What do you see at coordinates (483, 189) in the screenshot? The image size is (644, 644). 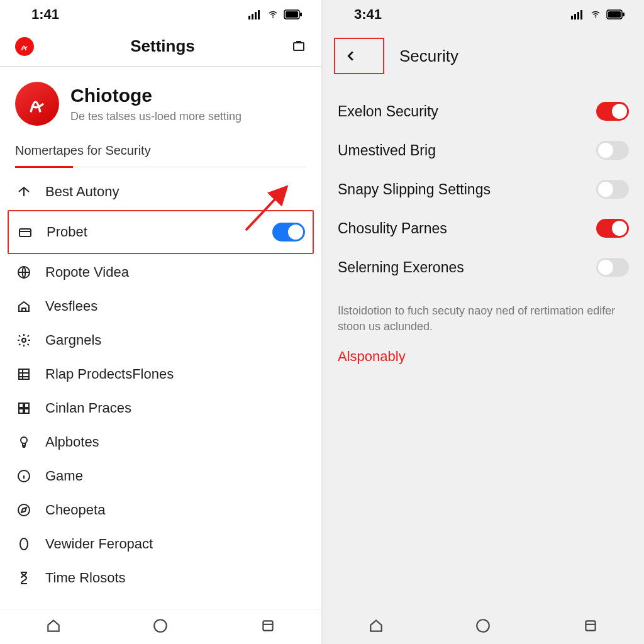 I see `item-snapy-slipping: Snapy Slipping Settings` at bounding box center [483, 189].